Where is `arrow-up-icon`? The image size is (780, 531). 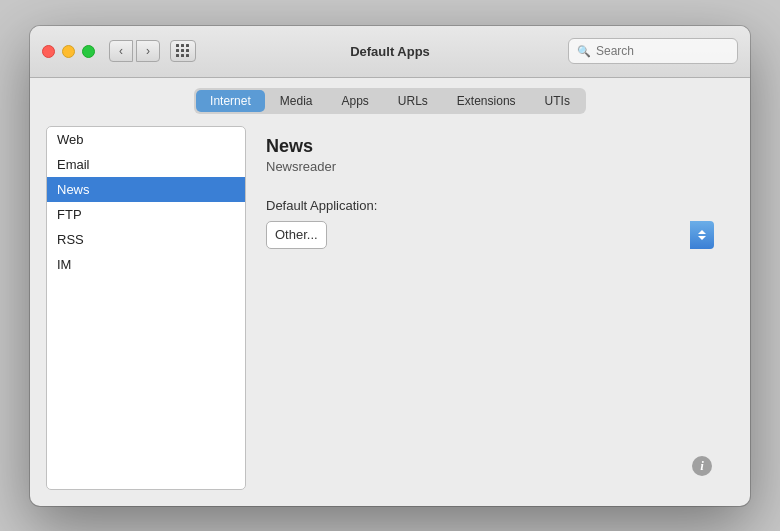
arrow-up-icon is located at coordinates (702, 232).